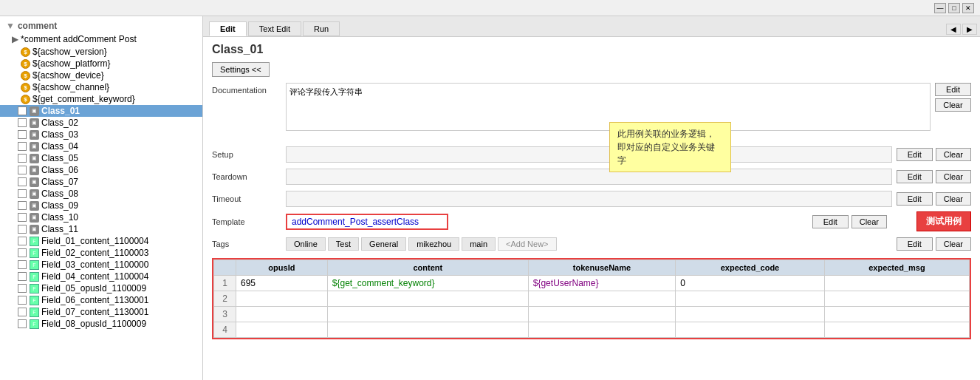 Image resolution: width=980 pixels, height=380 pixels. I want to click on row-expected-code: 0, so click(750, 284).